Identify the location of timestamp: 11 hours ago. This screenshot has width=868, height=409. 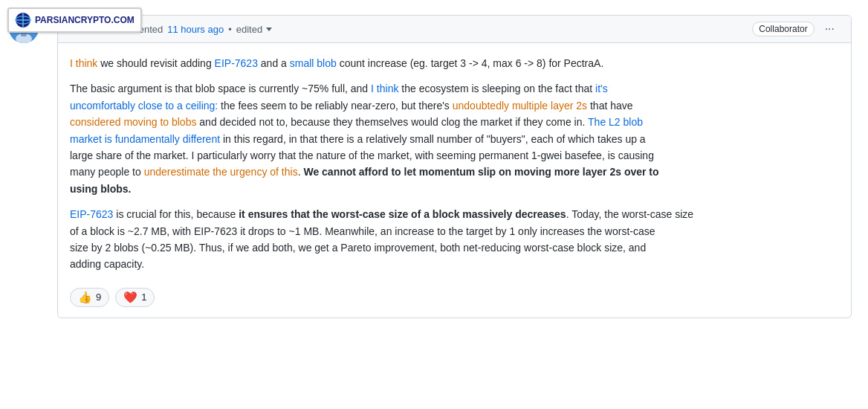
(195, 30).